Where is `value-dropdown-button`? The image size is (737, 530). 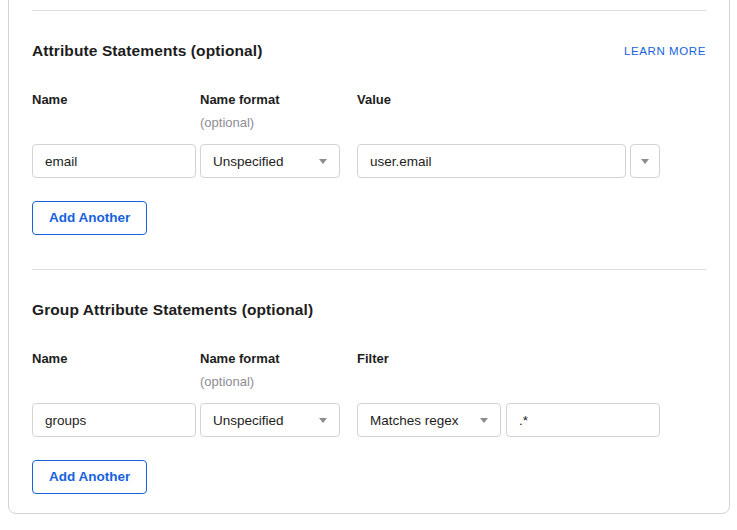 value-dropdown-button is located at coordinates (645, 161).